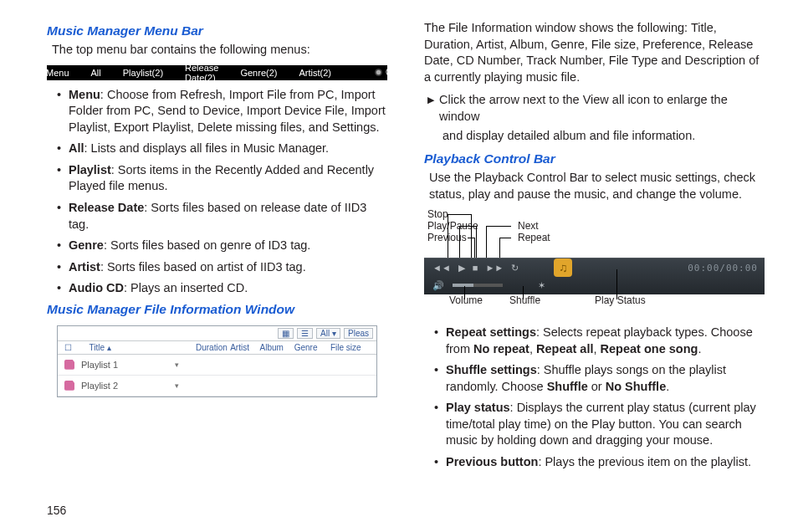  I want to click on fileinfo-header: ☐ Title ▴ Duration Artist Album Genre Fi…, so click(217, 348).